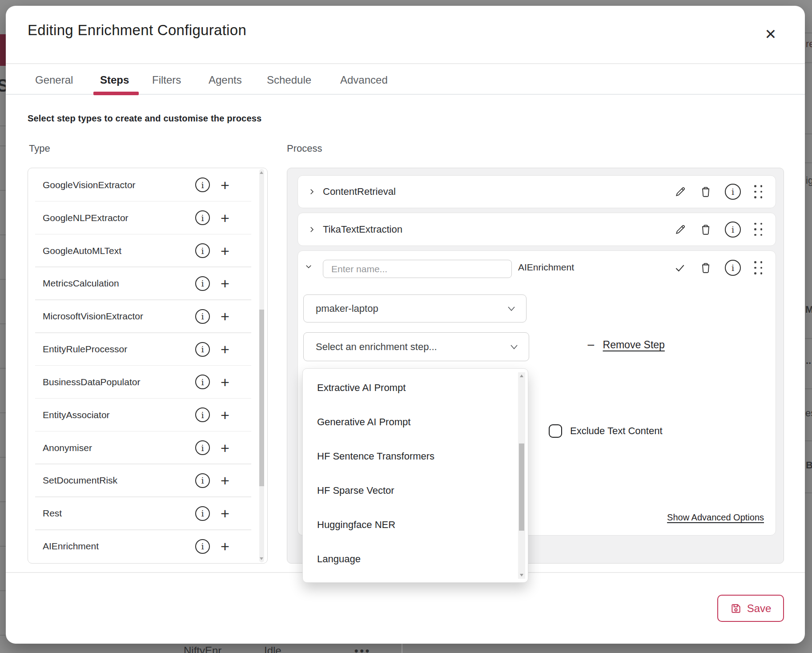 The height and width of the screenshot is (653, 812). I want to click on close-icon: ✕, so click(771, 34).